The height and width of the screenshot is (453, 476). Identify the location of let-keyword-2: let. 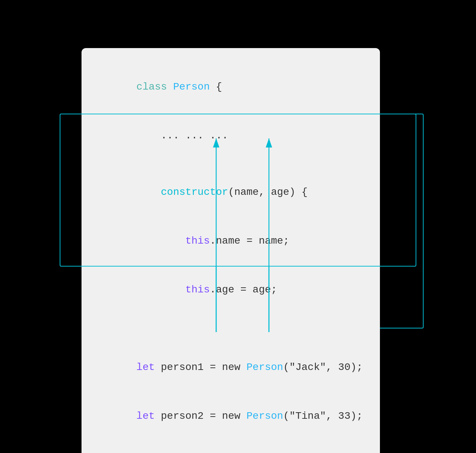
(146, 416).